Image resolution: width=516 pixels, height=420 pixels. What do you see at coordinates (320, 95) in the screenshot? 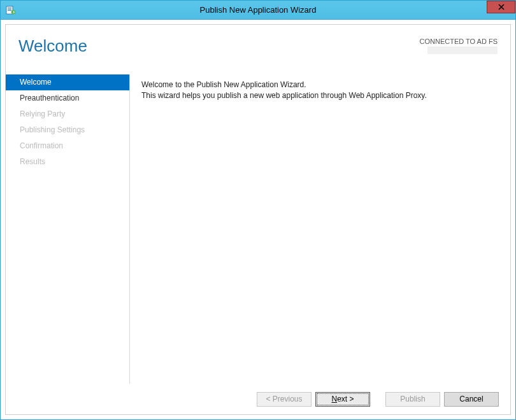
I see `welcome-text-line2: This wizard helps you publish a new web …` at bounding box center [320, 95].